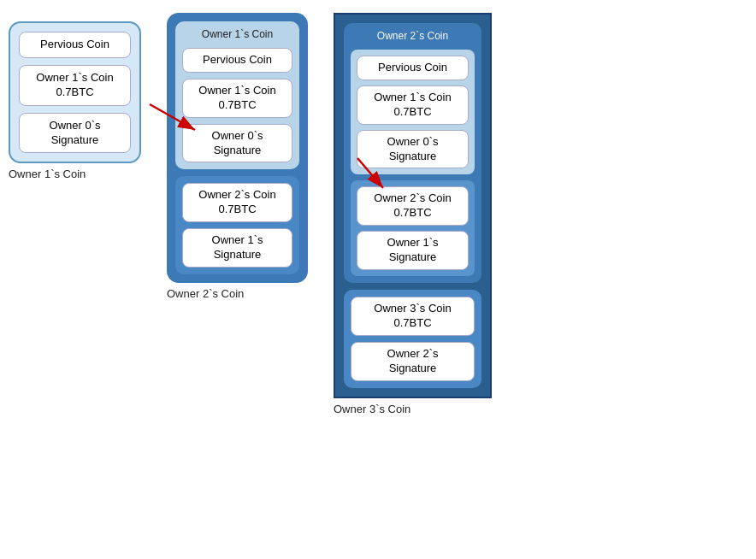 The height and width of the screenshot is (559, 756). What do you see at coordinates (238, 226) in the screenshot?
I see `mid-lower-sub: Owner 2`s Coin0.7BTC Owner 1`sSignature` at bounding box center [238, 226].